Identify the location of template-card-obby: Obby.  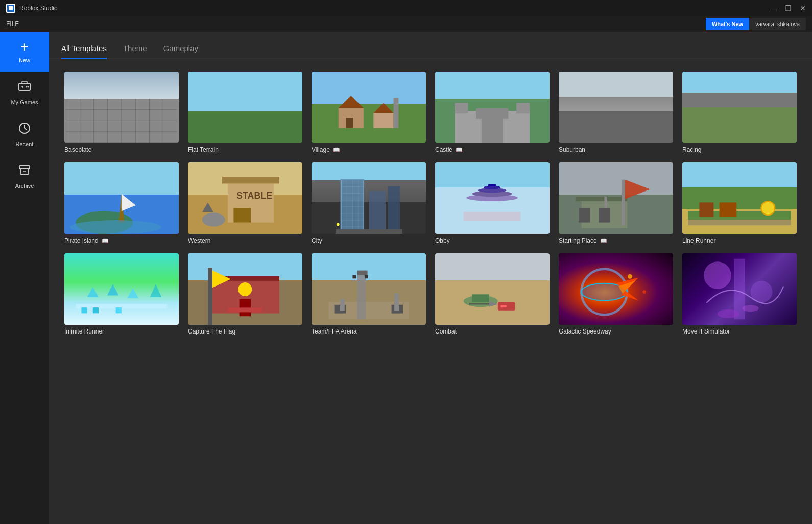
(492, 203).